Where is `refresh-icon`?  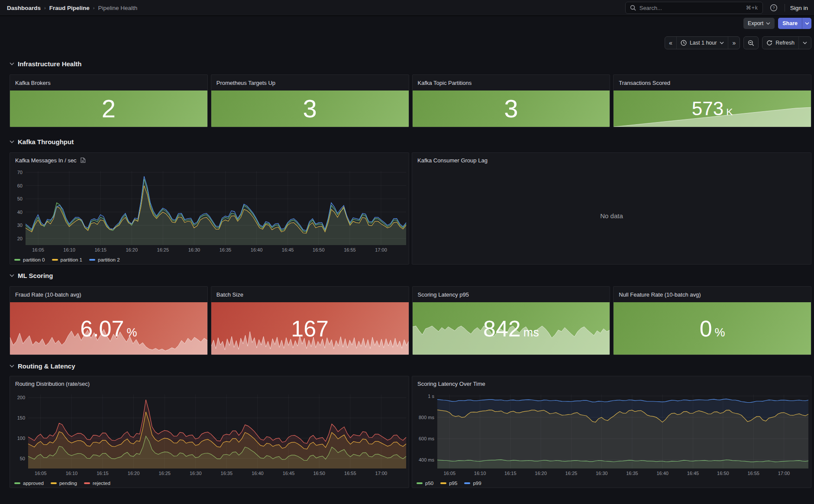
refresh-icon is located at coordinates (769, 43).